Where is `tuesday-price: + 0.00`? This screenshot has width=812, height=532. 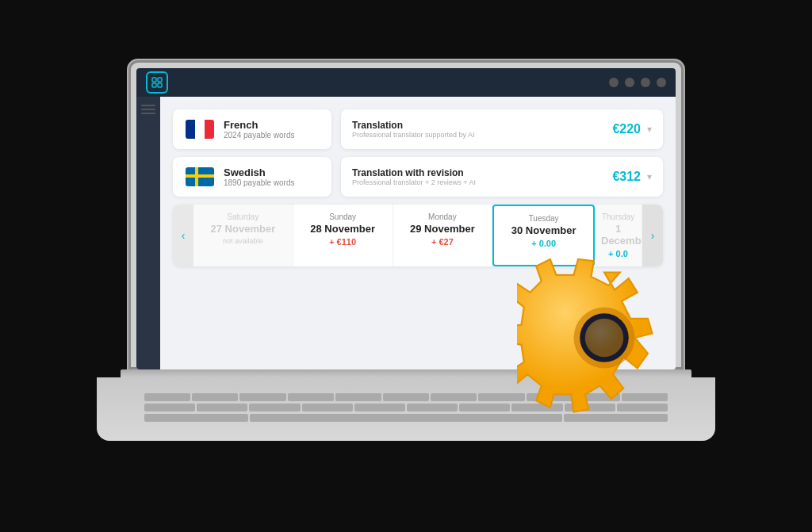 tuesday-price: + 0.00 is located at coordinates (544, 243).